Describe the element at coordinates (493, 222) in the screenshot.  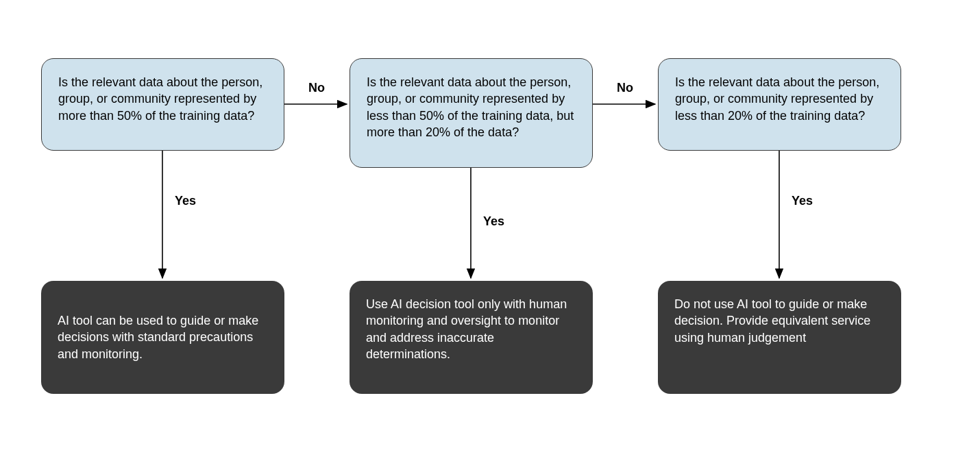
I see `edge-label-q2-o2: Yes` at that location.